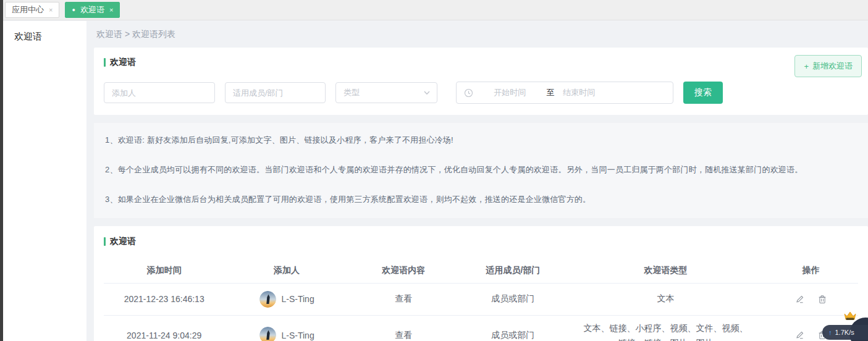 Image resolution: width=868 pixels, height=341 pixels. Describe the element at coordinates (164, 299) in the screenshot. I see `cell-time: 2021-12-23 16:46:13` at that location.